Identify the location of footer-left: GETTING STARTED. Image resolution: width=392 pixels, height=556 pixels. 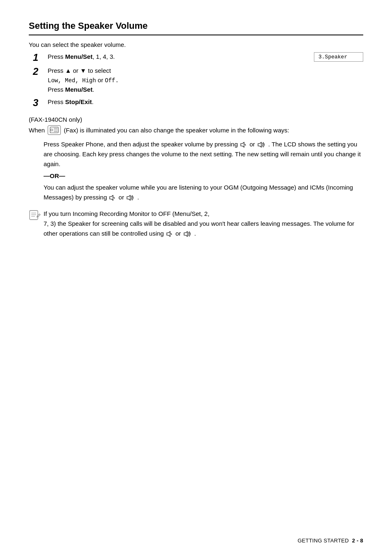
(323, 540).